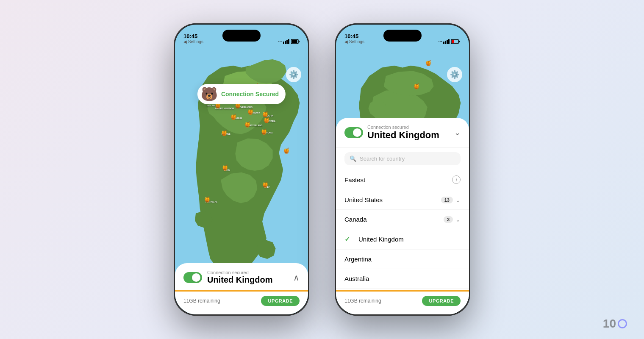 This screenshot has height=339, width=644. Describe the element at coordinates (191, 36) in the screenshot. I see `status-time-1: 10:45` at that location.